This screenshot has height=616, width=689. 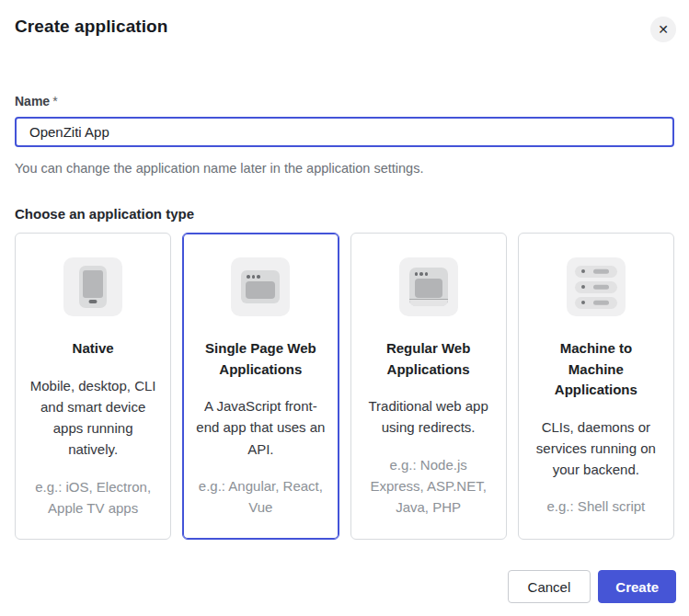 I want to click on type-card-examples: e.g.: iOS, Electron, Apple TV apps, so click(x=93, y=498).